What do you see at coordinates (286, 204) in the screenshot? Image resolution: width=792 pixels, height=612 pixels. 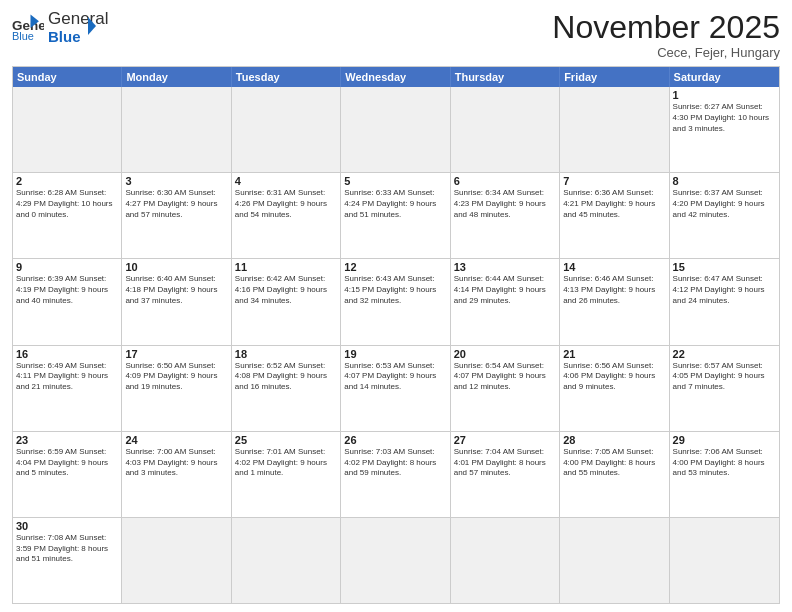 I see `day-info: Sunrise: 6:31 AM Sunset: 4:26 PM Dayligh…` at bounding box center [286, 204].